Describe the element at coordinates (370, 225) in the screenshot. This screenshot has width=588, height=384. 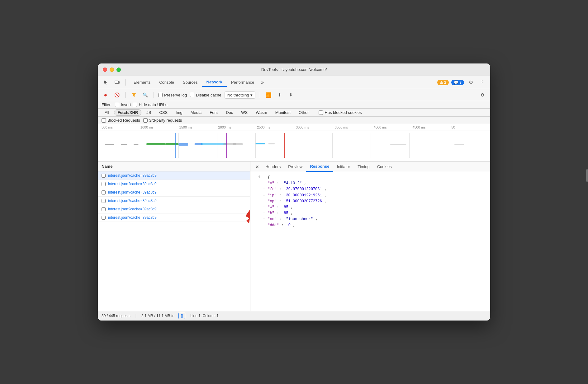
I see `json-line-9: − "ddd" : 0 ,` at that location.